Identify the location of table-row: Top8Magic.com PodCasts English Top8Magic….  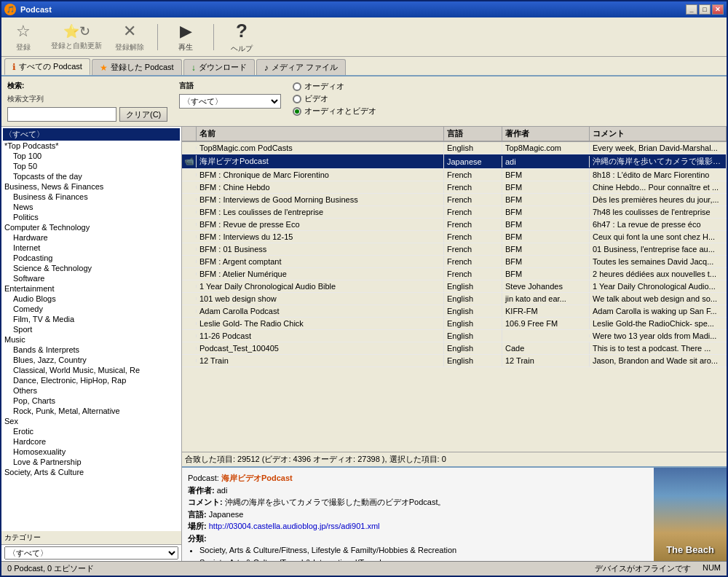
(454, 149).